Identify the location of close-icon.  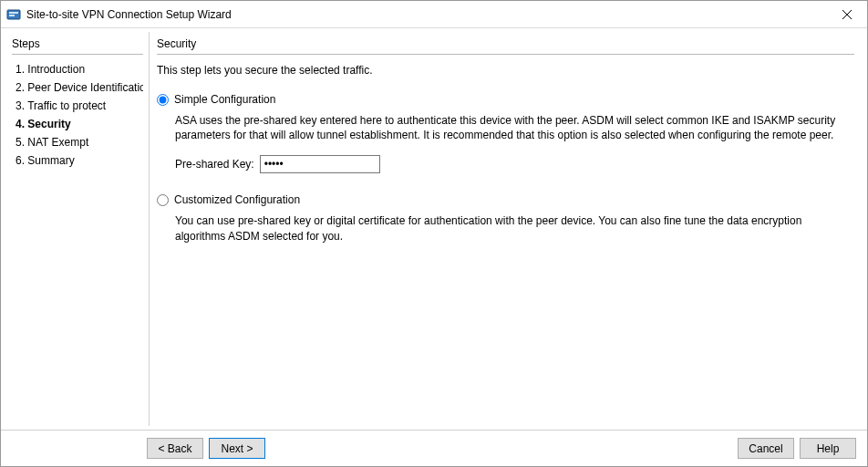
(847, 15).